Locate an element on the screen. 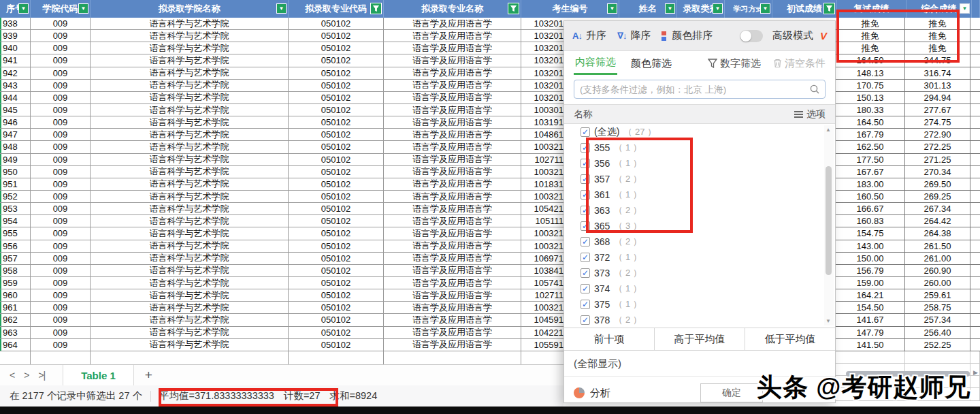  table-row: 167.79 272.90 is located at coordinates (908, 135).